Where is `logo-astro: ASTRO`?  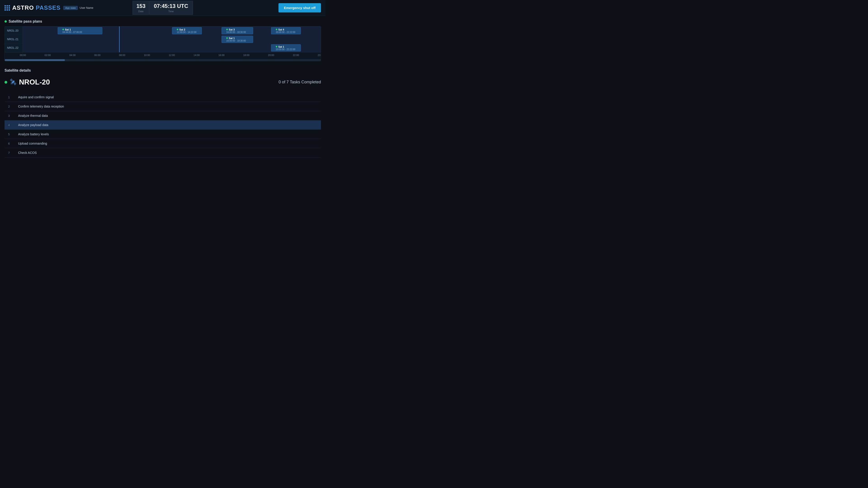 logo-astro: ASTRO is located at coordinates (23, 8).